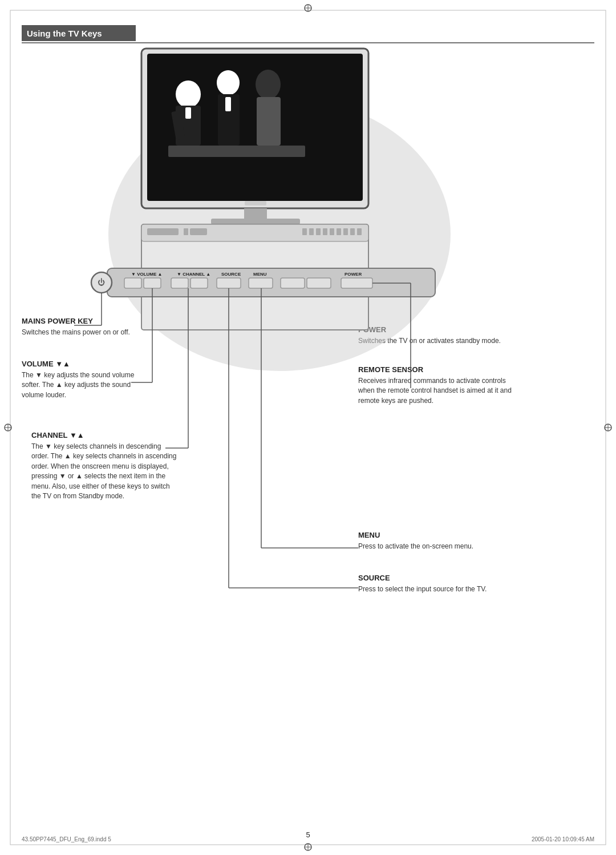 The image size is (616, 855). Describe the element at coordinates (435, 391) in the screenshot. I see `remote-sensor-desc: Receives infrared commands to activate c…` at that location.